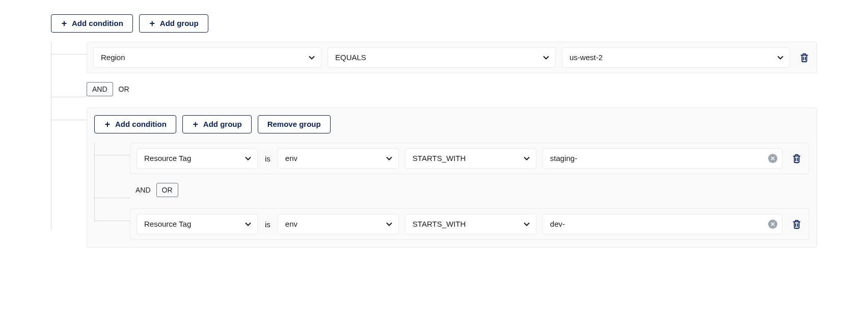 The height and width of the screenshot is (325, 868). Describe the element at coordinates (662, 158) in the screenshot. I see `value-input-wrap: staging-` at that location.